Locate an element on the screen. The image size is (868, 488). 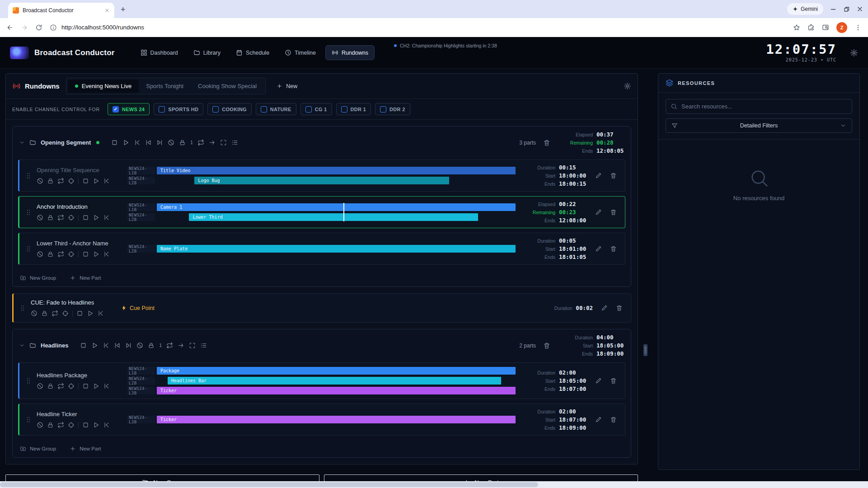
window-minimize-button is located at coordinates (833, 9).